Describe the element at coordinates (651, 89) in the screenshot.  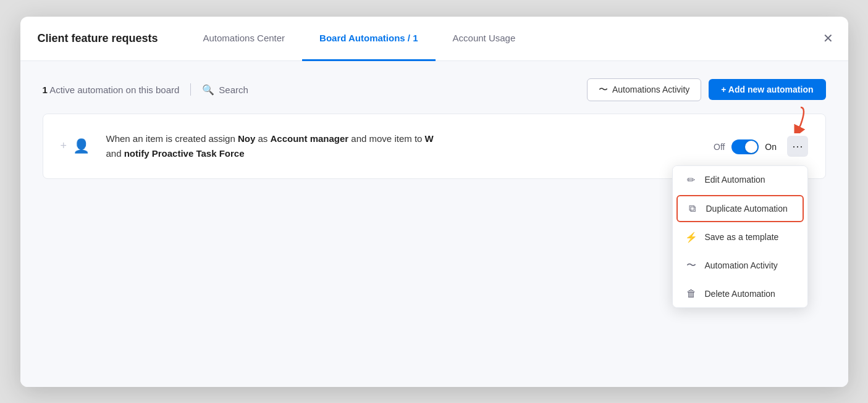
I see `activity-label: Automations Activity` at that location.